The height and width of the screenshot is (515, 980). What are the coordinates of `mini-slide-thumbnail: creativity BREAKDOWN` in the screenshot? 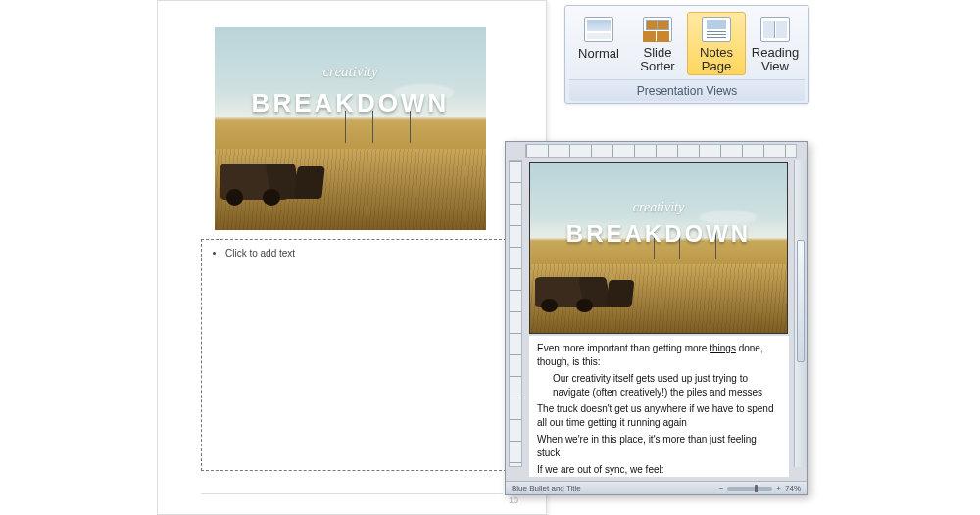 It's located at (659, 248).